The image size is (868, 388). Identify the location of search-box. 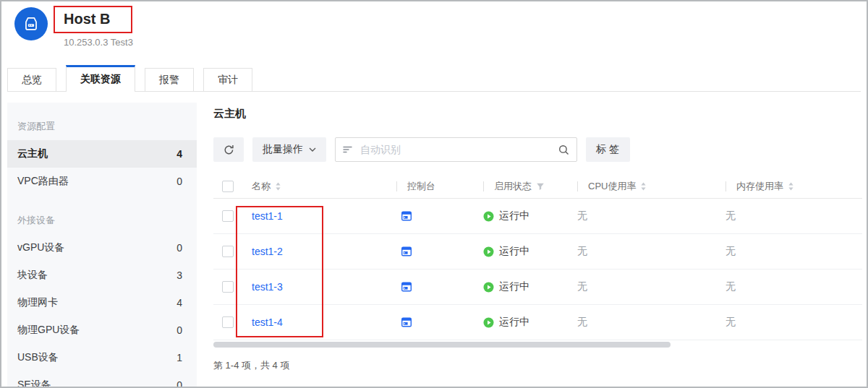
(456, 150).